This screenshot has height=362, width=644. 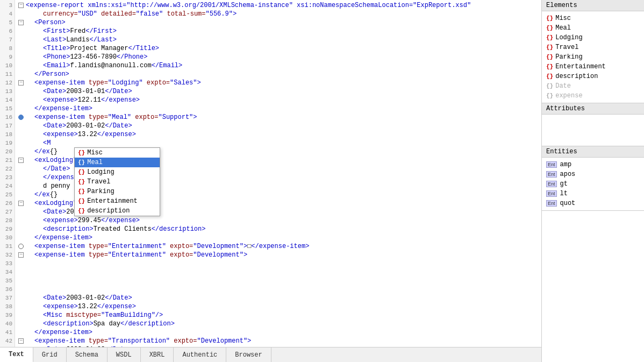 What do you see at coordinates (278, 100) in the screenshot?
I see `code-line: <expense>122.11</expense>` at bounding box center [278, 100].